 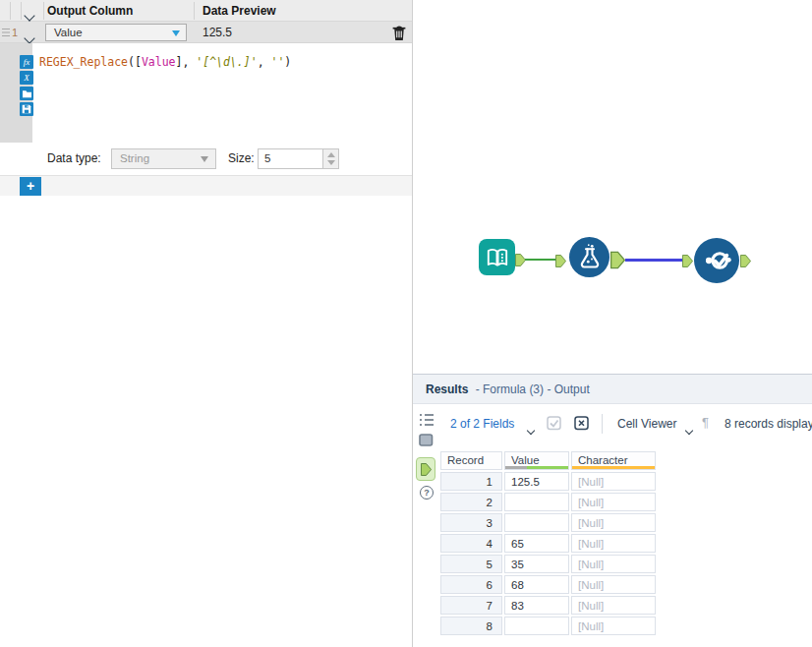 What do you see at coordinates (472, 584) in the screenshot?
I see `cell-record: 6` at bounding box center [472, 584].